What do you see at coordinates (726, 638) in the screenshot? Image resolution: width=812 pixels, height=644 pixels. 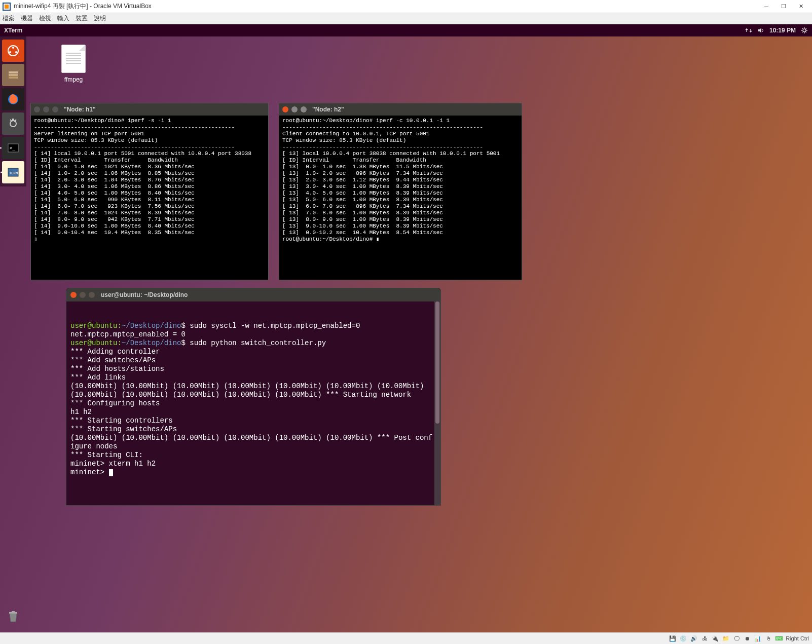 I see `shared-folder-icon: 📁` at bounding box center [726, 638].